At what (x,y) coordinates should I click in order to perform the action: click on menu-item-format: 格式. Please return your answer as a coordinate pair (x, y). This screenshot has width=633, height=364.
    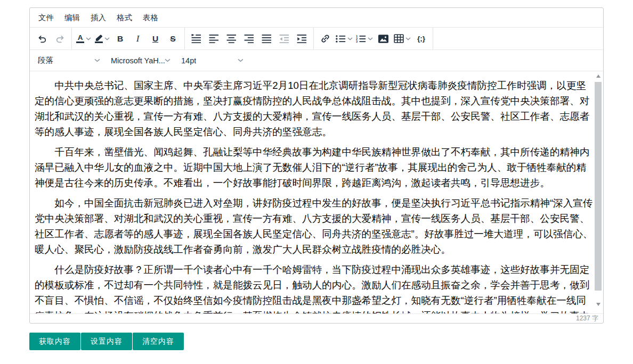
    Looking at the image, I should click on (125, 18).